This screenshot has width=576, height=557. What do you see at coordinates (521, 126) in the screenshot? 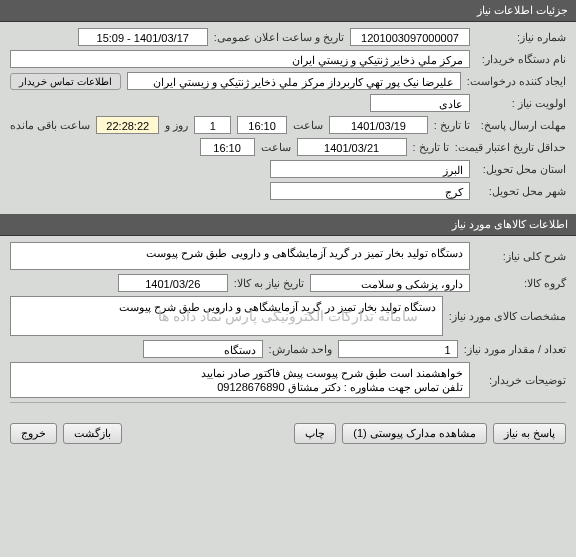
I see `deadline-label: مهلت ارسال پاسخ:` at bounding box center [521, 126].